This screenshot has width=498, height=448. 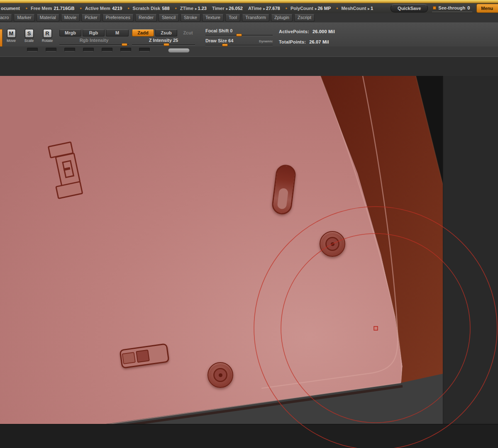 I want to click on model-rivet-upper, so click(x=332, y=244).